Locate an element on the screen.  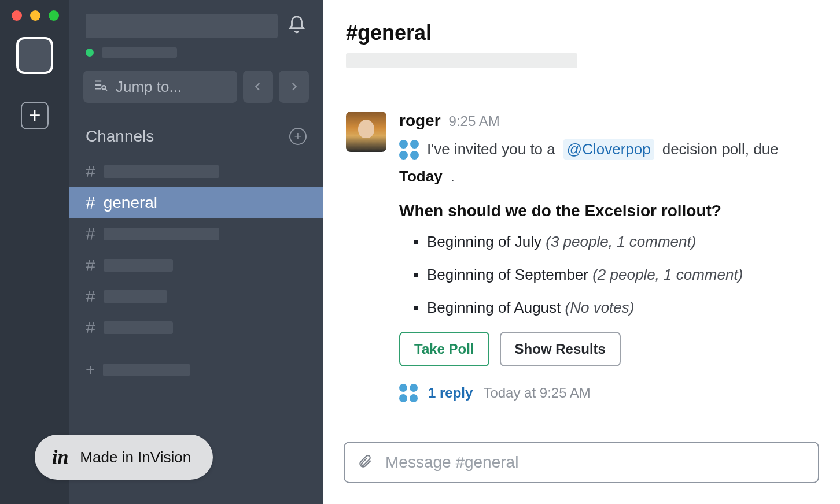
poll-option-meta: (No votes) is located at coordinates (600, 307).